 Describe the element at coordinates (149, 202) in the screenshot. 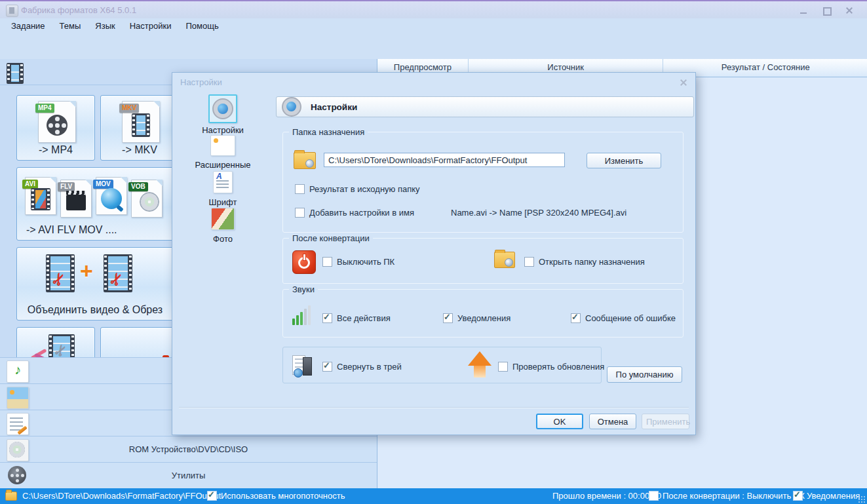

I see `disc-icon` at that location.